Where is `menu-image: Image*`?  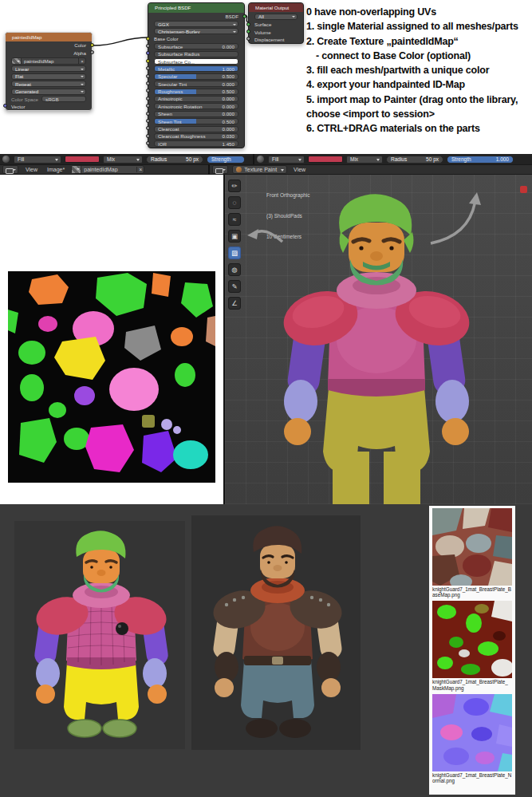 menu-image: Image* is located at coordinates (56, 169).